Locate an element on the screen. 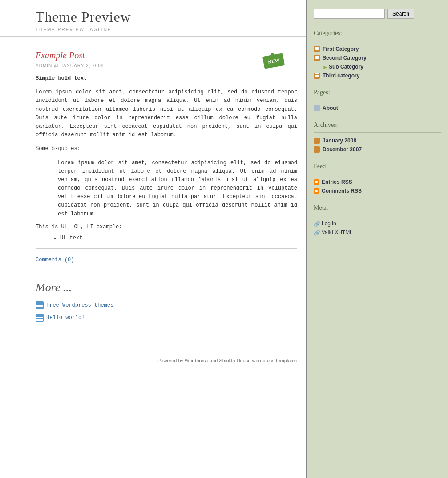  list-section: This is UL, OL, LI example: UL text is located at coordinates (166, 232).